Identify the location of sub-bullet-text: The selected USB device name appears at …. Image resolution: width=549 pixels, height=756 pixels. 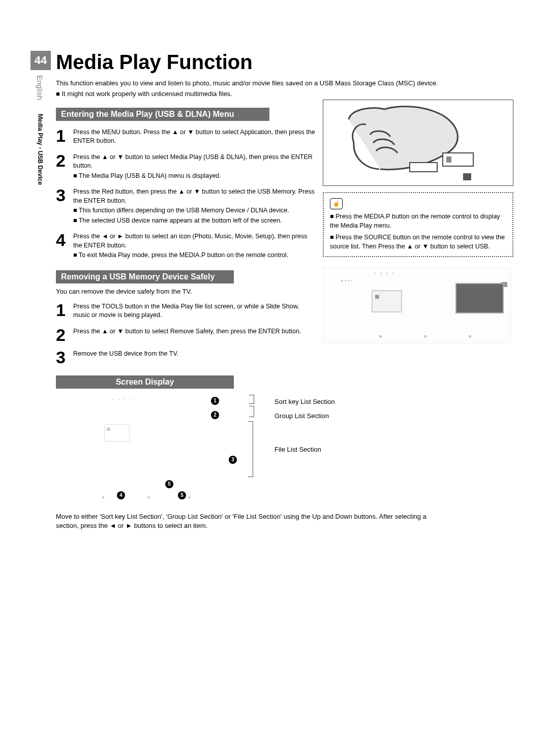
(180, 220).